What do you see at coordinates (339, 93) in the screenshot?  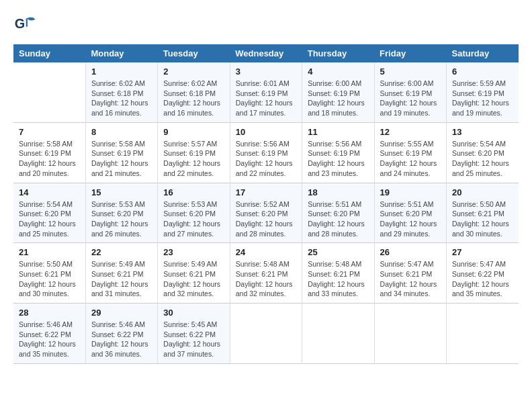 I see `calendar-cell: 4Sunrise: 6:00 AM Sunset: 6:19 PM Daylig…` at bounding box center [339, 93].